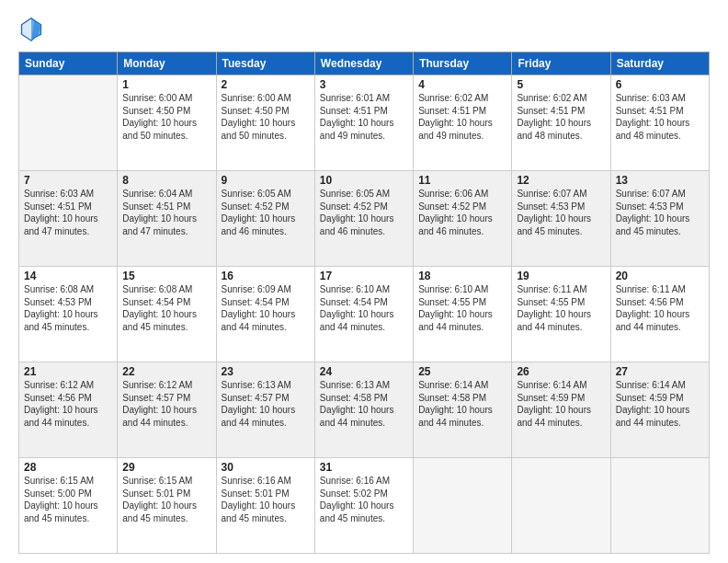 The width and height of the screenshot is (728, 563). Describe the element at coordinates (364, 467) in the screenshot. I see `day-number: 31` at that location.